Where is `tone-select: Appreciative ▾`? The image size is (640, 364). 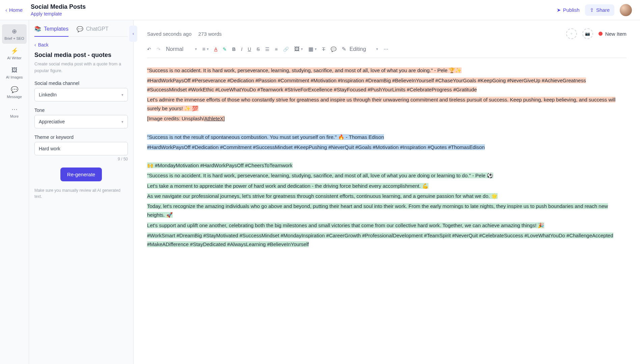
tone-select: Appreciative ▾ is located at coordinates (81, 122).